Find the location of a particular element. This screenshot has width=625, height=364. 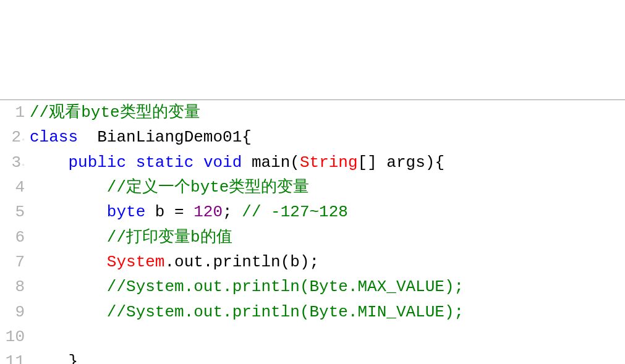

code-line: //打印变量b的值 is located at coordinates (328, 237).